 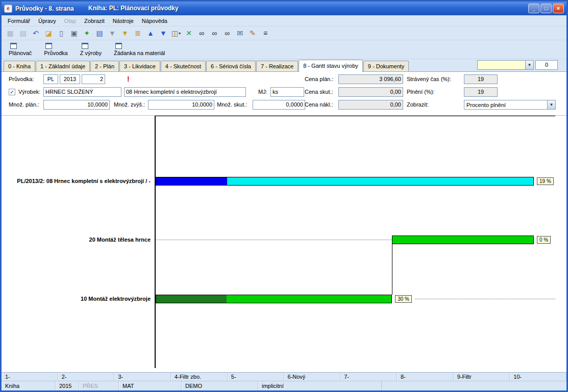 I want to click on fkey-3: 3-, so click(x=143, y=377).